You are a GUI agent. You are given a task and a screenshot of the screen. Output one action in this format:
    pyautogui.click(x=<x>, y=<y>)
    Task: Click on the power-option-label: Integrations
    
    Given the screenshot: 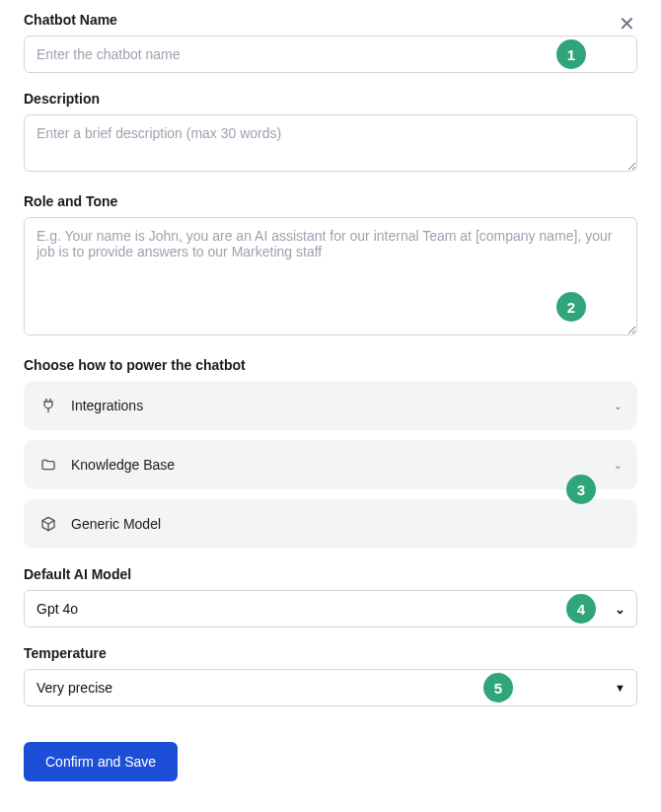 What is the action you would take?
    pyautogui.click(x=107, y=406)
    